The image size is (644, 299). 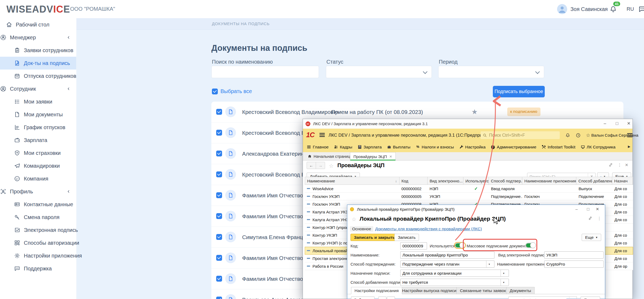 What do you see at coordinates (574, 264) in the screenshot?
I see `app-name-input` at bounding box center [574, 264].